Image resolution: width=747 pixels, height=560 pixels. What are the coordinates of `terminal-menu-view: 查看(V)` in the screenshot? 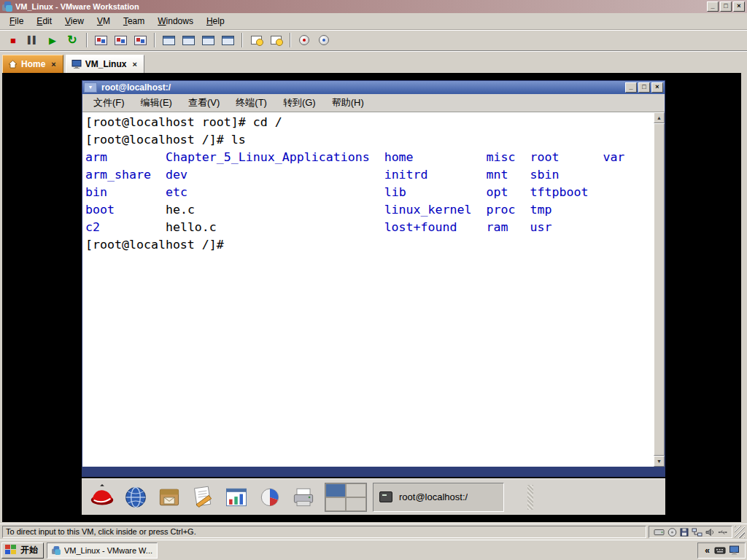 It's located at (204, 103).